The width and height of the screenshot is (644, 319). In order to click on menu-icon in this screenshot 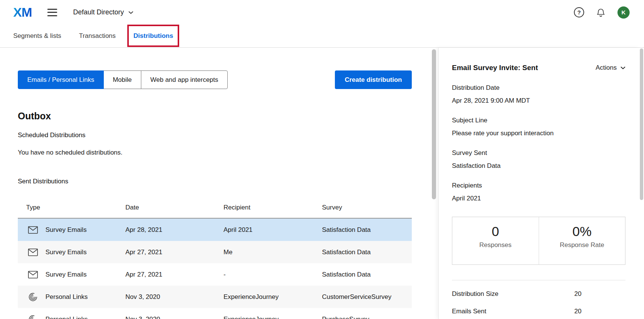, I will do `click(52, 13)`.